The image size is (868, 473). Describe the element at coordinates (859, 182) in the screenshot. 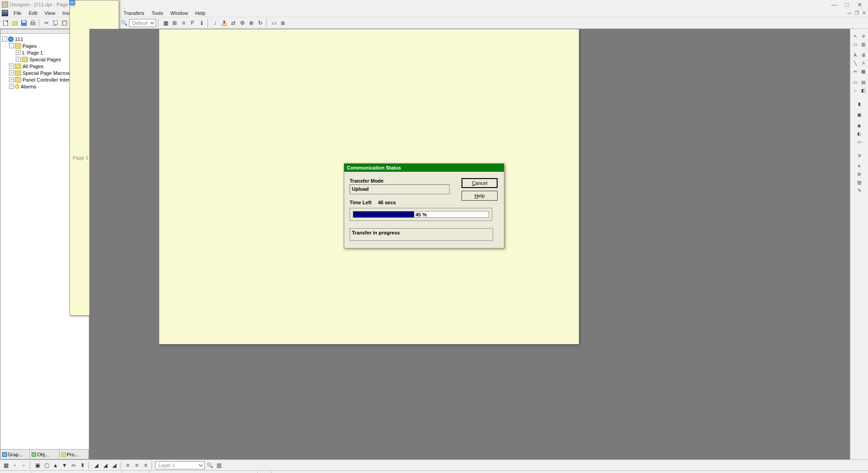

I see `graph-tool-icon: ▨` at that location.